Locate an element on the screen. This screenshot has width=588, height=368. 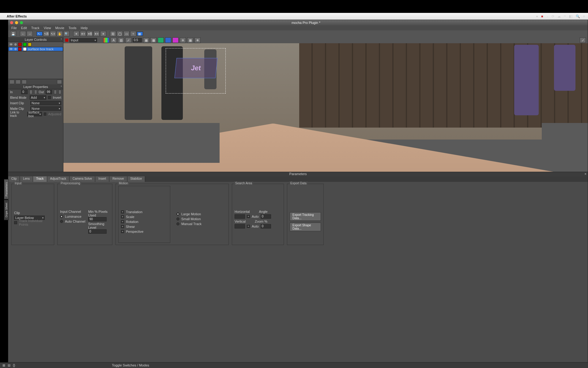
tab-stabilize: Stabilize is located at coordinates (137, 179).